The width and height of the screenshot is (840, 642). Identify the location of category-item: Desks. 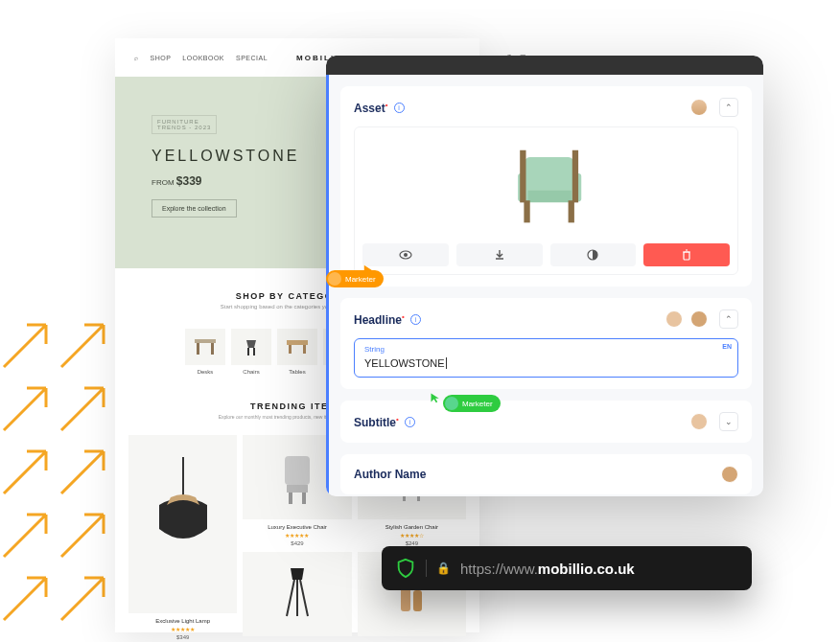
(205, 352).